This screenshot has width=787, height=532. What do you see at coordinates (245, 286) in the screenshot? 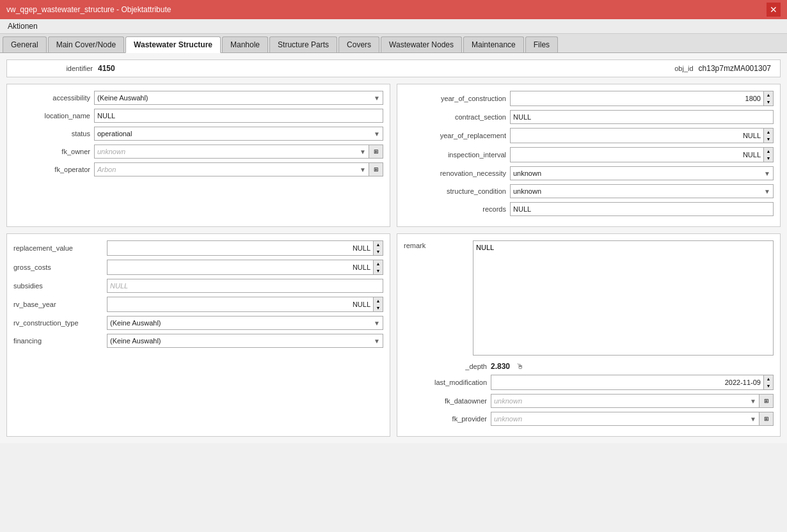
I see `subsidies-input: NULL` at bounding box center [245, 286].